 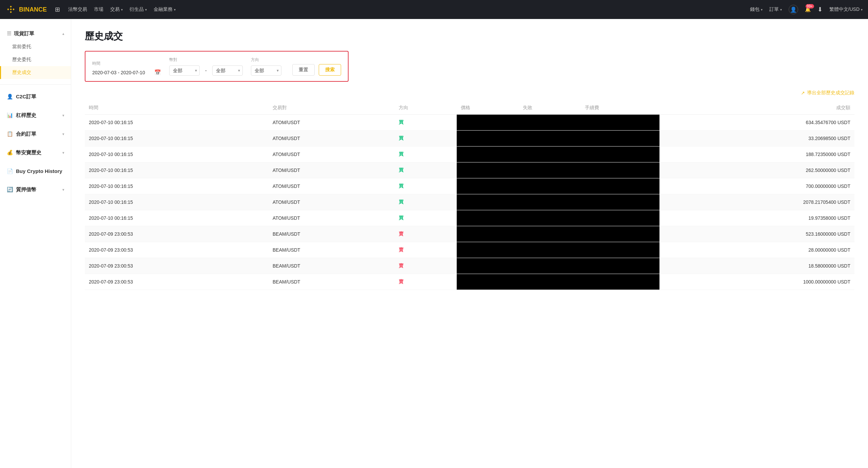 I want to click on sidebar-header-spot: ☰現貨訂單 ▴, so click(x=35, y=34).